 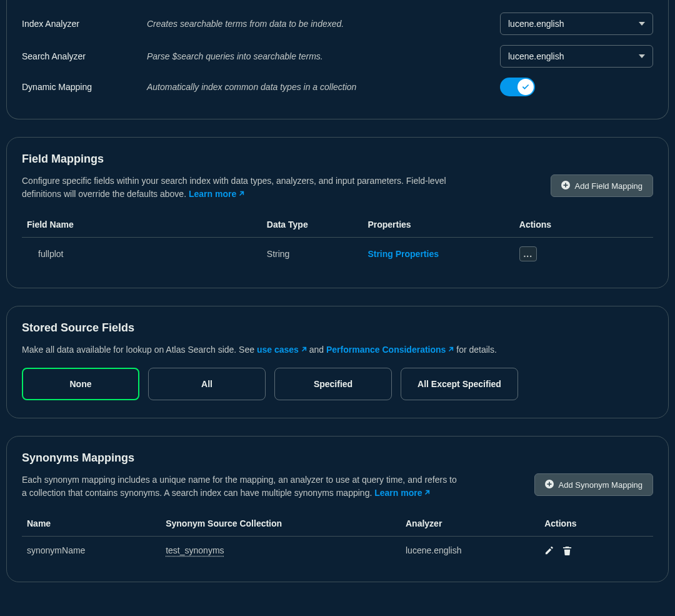 What do you see at coordinates (536, 56) in the screenshot?
I see `search-analyzer-value: lucene.english` at bounding box center [536, 56].